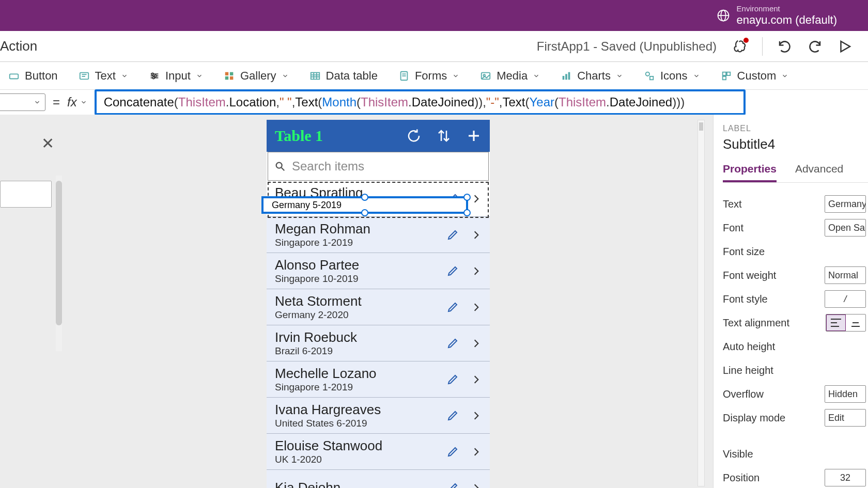  What do you see at coordinates (378, 479) in the screenshot?
I see `list-item: Kia Dejohn` at bounding box center [378, 479].